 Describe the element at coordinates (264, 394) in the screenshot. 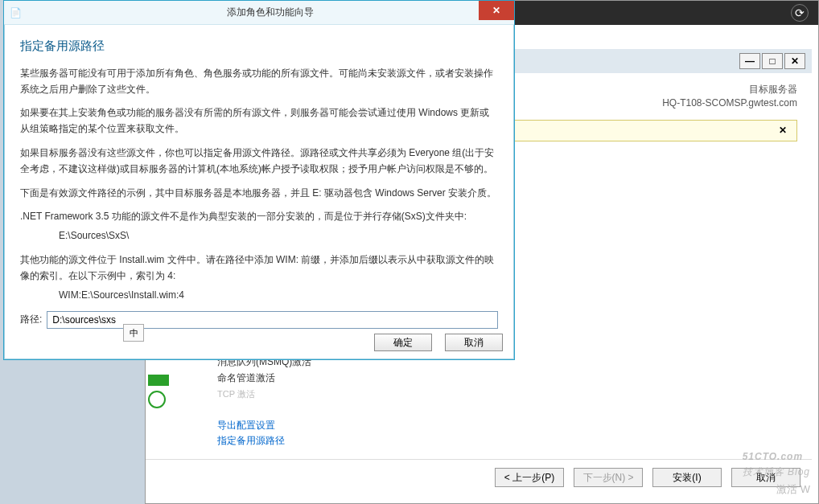

I see `feature-item: TCP 激活` at that location.